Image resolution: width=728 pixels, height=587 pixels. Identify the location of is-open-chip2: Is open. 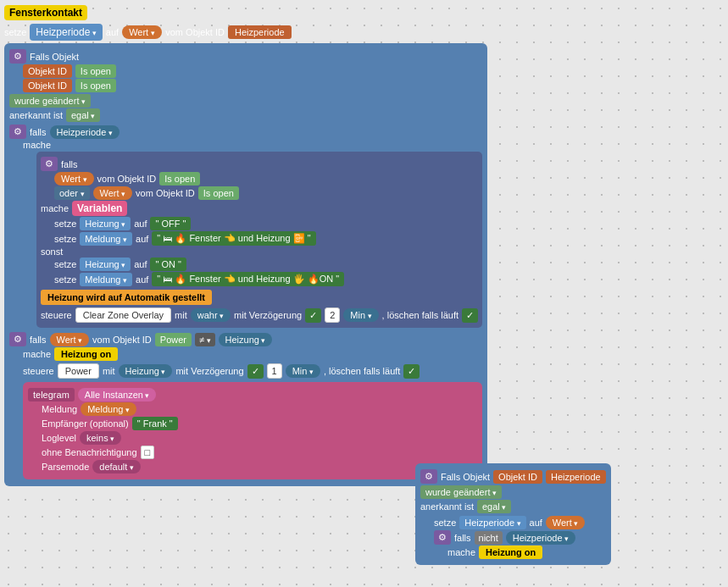
(96, 86).